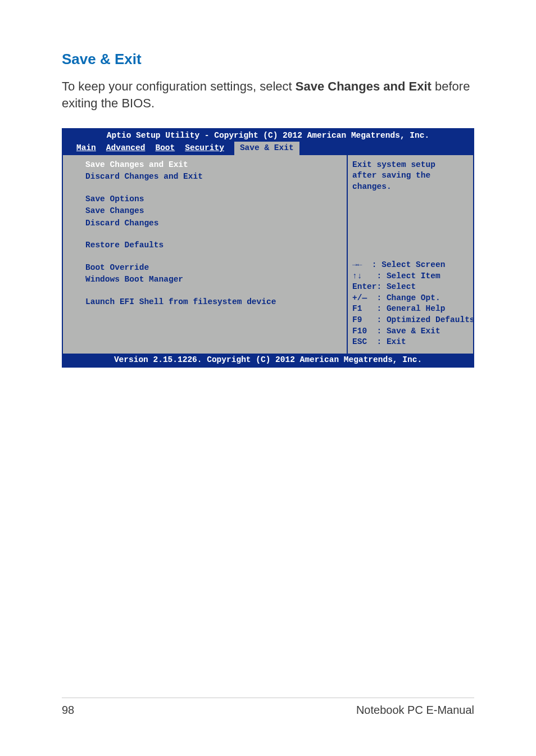 The image size is (536, 756). What do you see at coordinates (411, 265) in the screenshot?
I see `bios-key-line: →← : Select Screen` at bounding box center [411, 265].